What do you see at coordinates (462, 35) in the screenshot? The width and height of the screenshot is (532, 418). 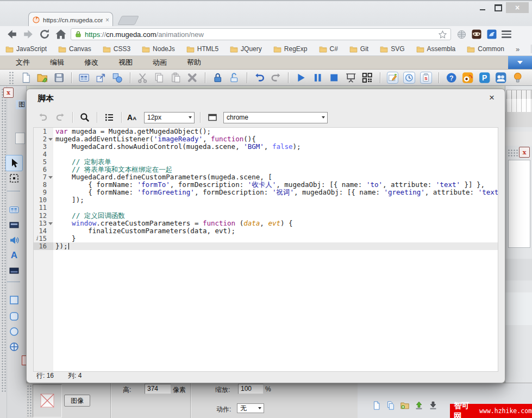 I see `globe-extension-icon` at bounding box center [462, 35].